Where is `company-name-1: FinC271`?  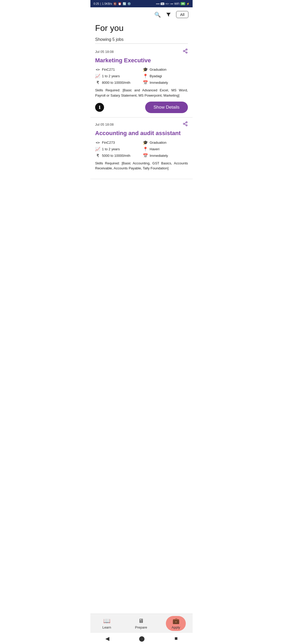 company-name-1: FinC271 is located at coordinates (108, 70).